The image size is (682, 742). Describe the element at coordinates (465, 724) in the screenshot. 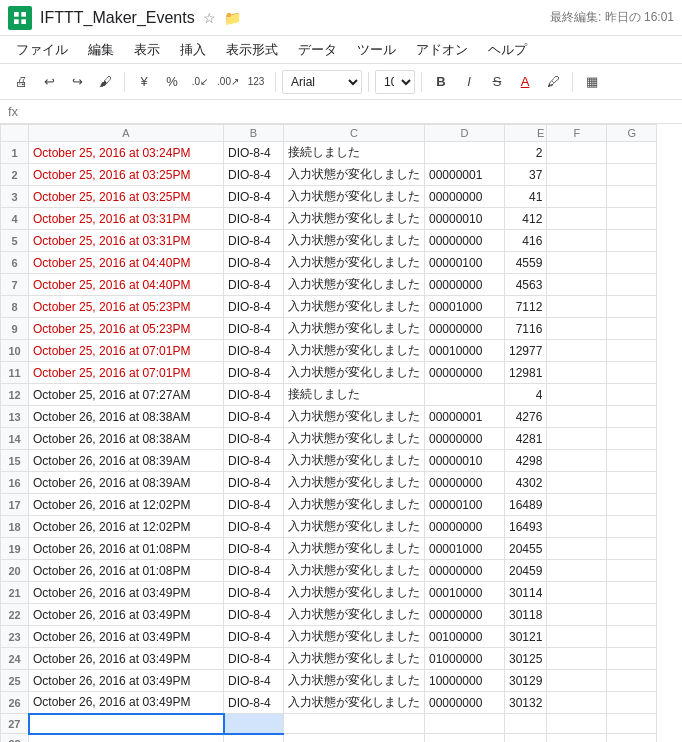

I see `cell-27-d` at that location.